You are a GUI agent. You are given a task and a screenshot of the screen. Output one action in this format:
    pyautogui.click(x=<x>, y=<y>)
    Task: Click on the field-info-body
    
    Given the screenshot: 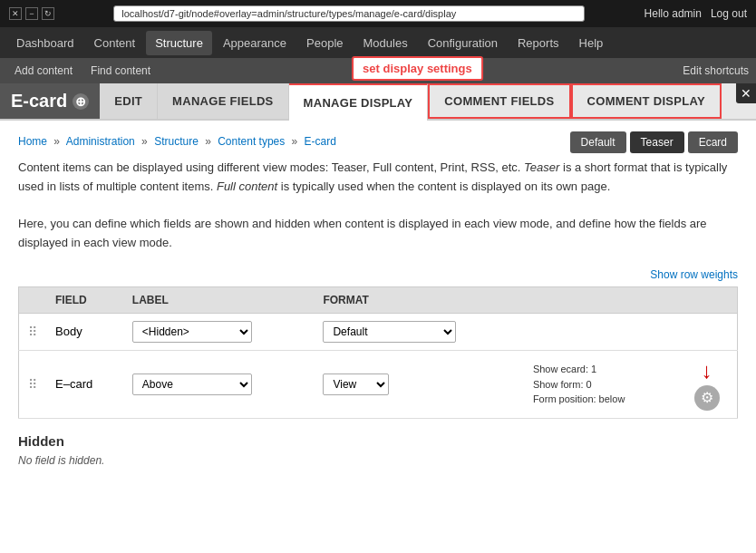 What is the action you would take?
    pyautogui.click(x=600, y=332)
    